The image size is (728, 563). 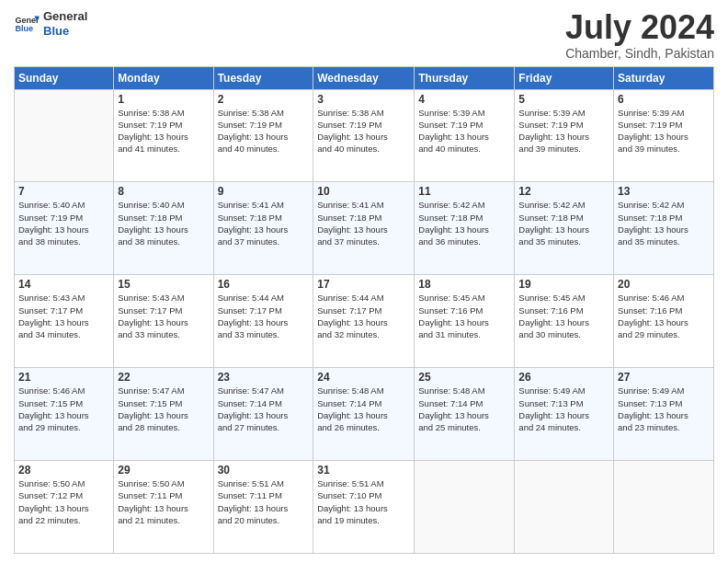 What do you see at coordinates (564, 77) in the screenshot?
I see `header-day: Friday` at bounding box center [564, 77].